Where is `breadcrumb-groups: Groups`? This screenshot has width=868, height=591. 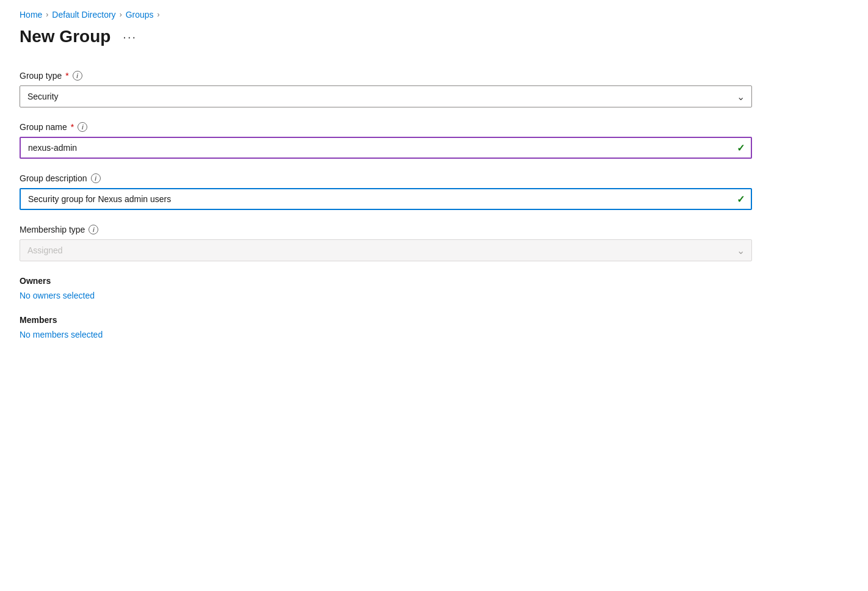
breadcrumb-groups: Groups is located at coordinates (140, 15).